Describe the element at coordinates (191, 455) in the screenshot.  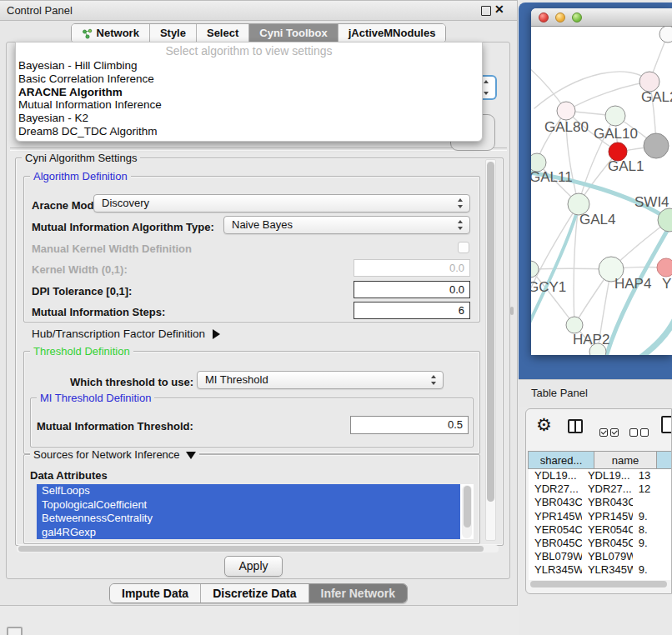
I see `collapse-down-icon` at that location.